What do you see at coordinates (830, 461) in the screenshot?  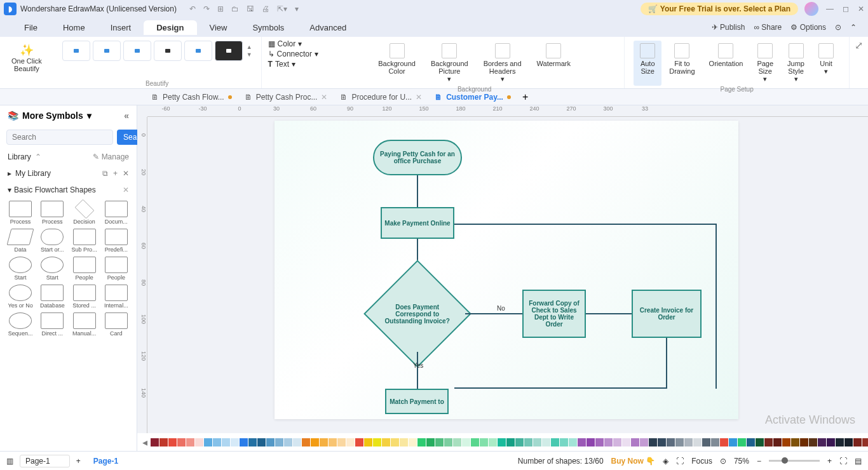 I see `zoom-in-button: +` at bounding box center [830, 461].